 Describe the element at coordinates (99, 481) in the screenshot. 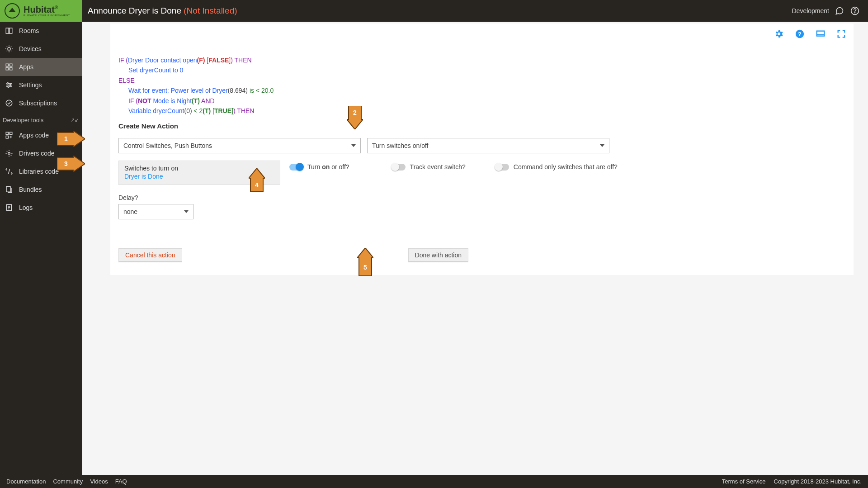

I see `footer-link-videos: Videos` at that location.